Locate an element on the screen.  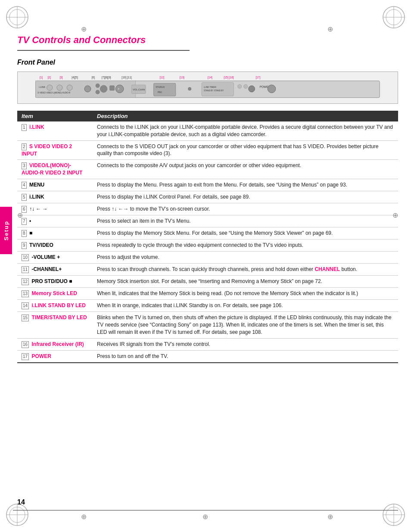
item-name: i.LINK STAND BY LED is located at coordinates (59, 305).